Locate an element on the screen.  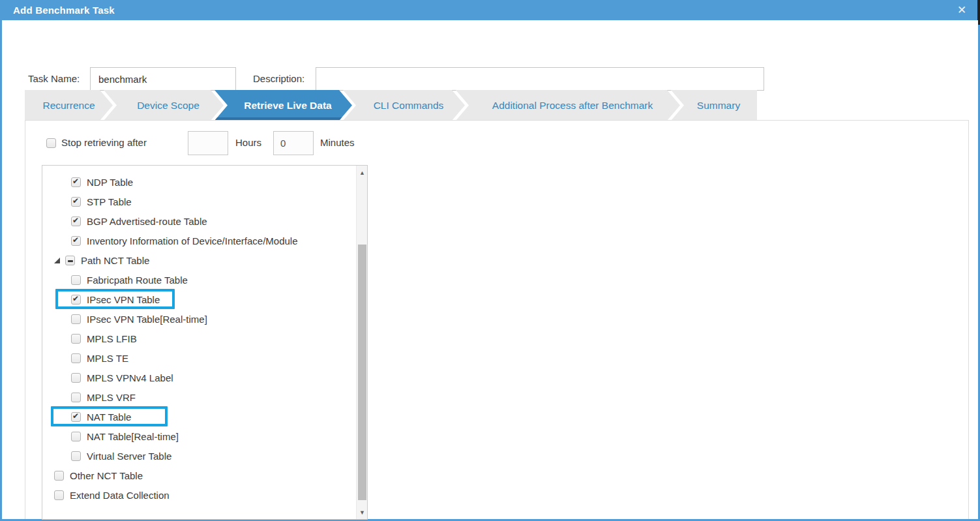
tab-device-scope: Device Scope is located at coordinates (164, 106).